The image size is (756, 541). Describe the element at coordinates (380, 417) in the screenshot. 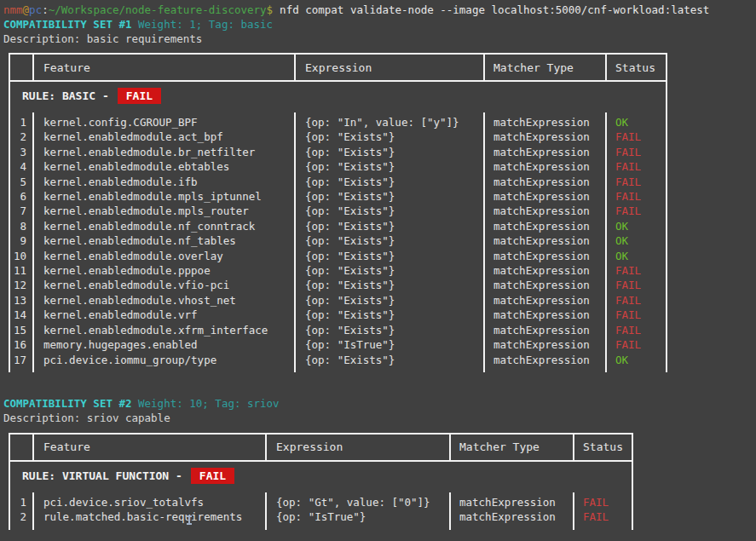

I see `set-2-description: Description: sriov capable` at that location.